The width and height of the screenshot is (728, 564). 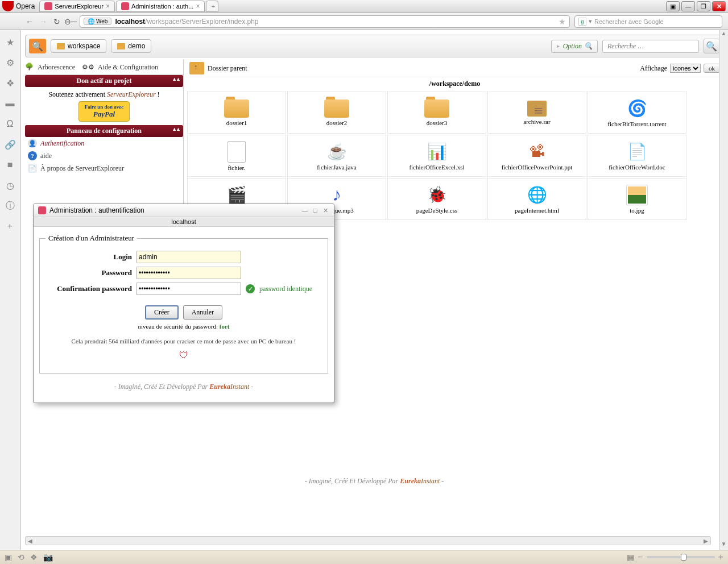 I want to click on file-item-ppt: 📽fichierOfficePowerPoint.ppt, so click(x=537, y=156).